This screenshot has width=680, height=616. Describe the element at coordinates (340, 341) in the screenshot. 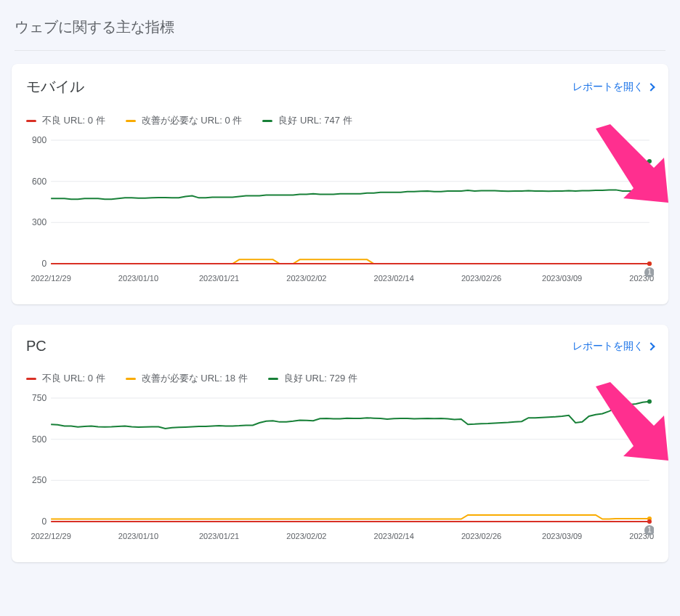

I see `card-header: PC レポートを開く` at that location.